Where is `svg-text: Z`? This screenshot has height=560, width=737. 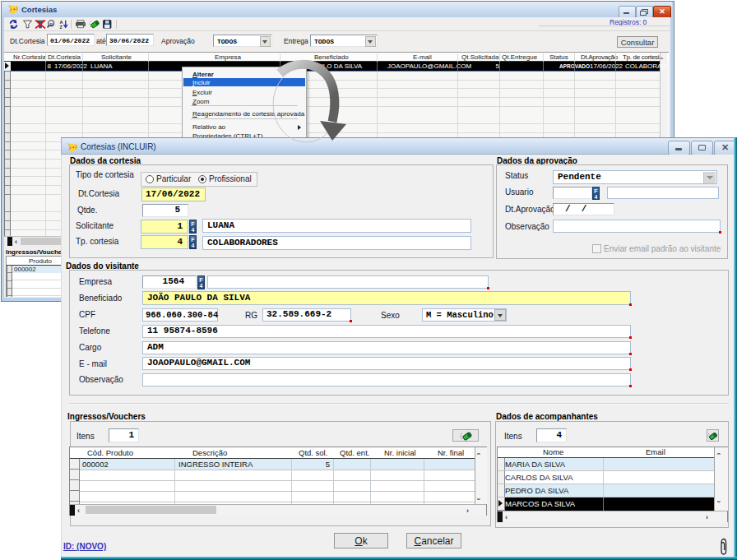
svg-text: Z is located at coordinates (62, 26).